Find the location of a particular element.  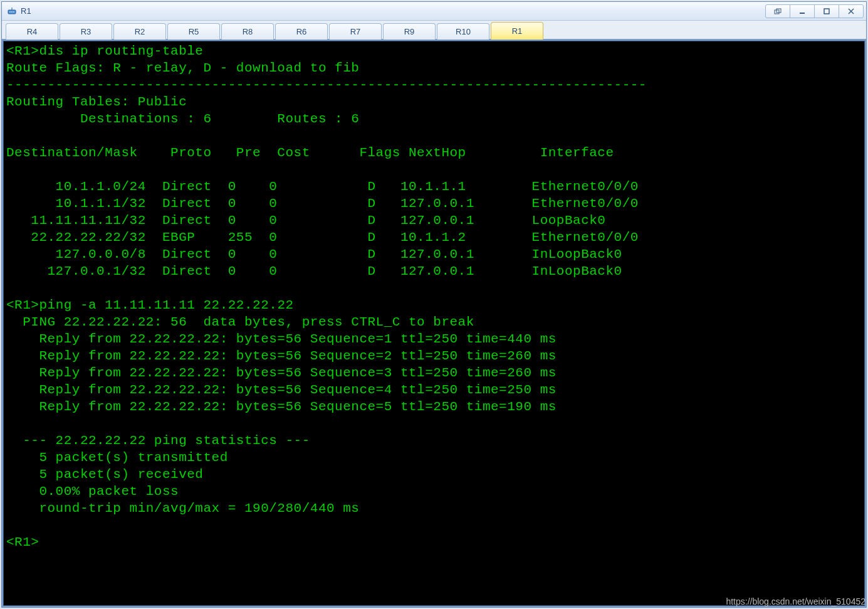

ping-stat: 5 packet(s) transmitted is located at coordinates (117, 458).